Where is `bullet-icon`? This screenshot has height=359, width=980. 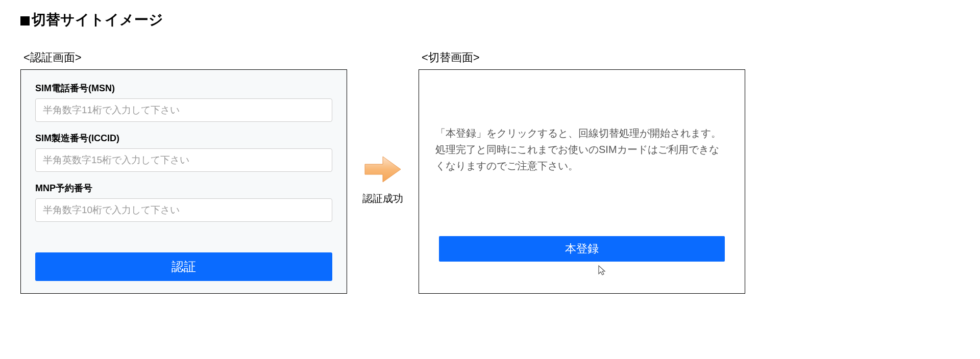 bullet-icon is located at coordinates (25, 21).